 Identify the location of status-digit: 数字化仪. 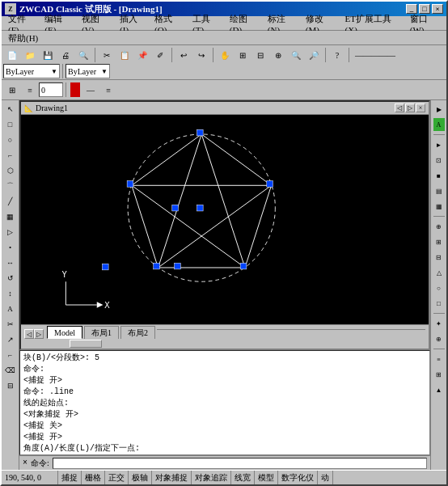
(298, 477).